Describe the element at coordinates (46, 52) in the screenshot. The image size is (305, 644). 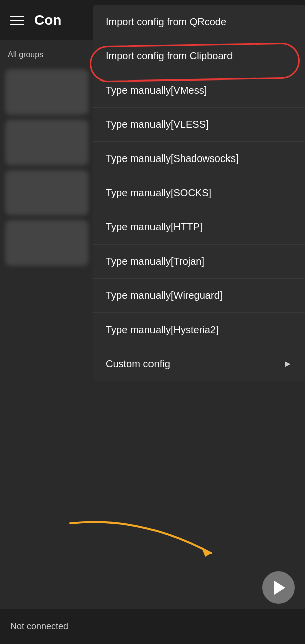
I see `all-groups-label: All groups` at that location.